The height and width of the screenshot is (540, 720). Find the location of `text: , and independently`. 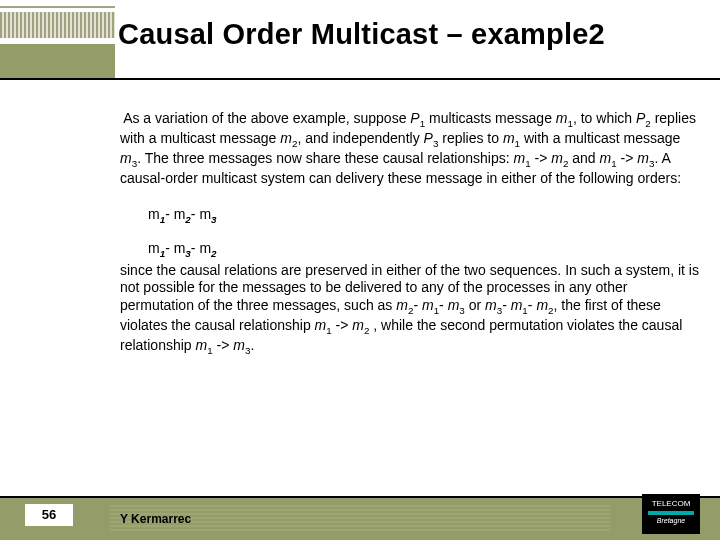

text: , and independently is located at coordinates (360, 138).